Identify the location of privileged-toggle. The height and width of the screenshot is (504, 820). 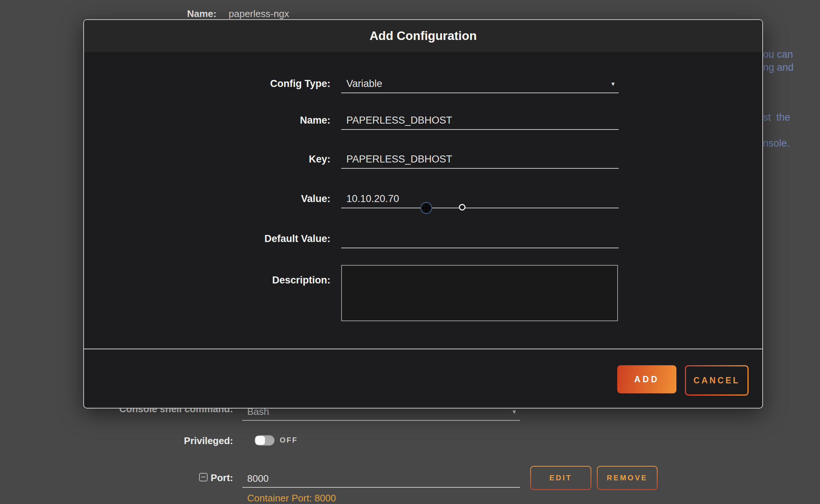
(265, 440).